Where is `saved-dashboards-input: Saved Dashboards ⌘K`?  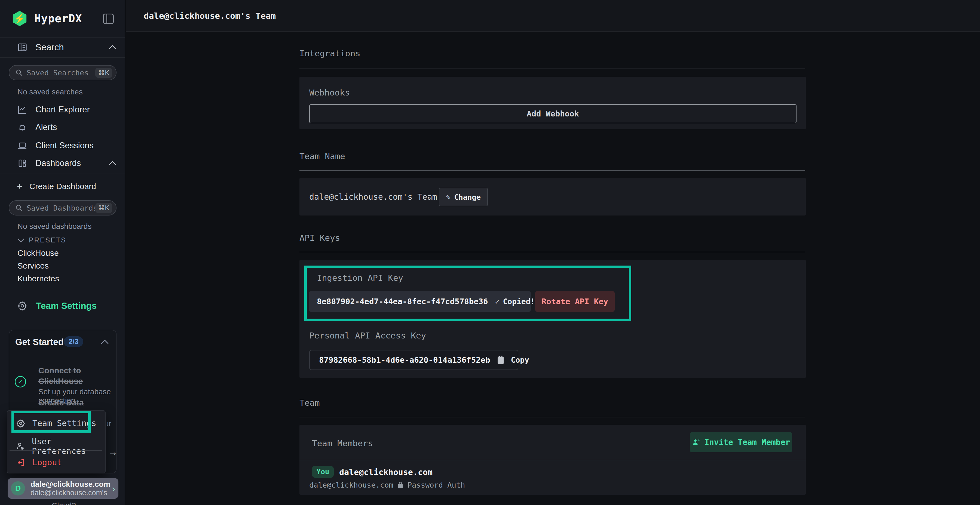
saved-dashboards-input: Saved Dashboards ⌘K is located at coordinates (62, 208).